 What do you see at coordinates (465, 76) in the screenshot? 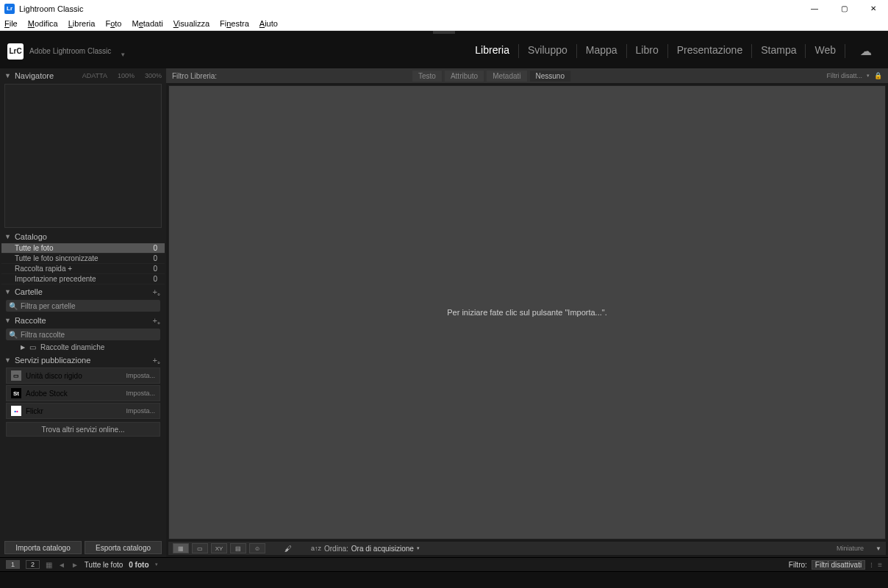
I see `filter-tab-attributo: Attributo` at bounding box center [465, 76].